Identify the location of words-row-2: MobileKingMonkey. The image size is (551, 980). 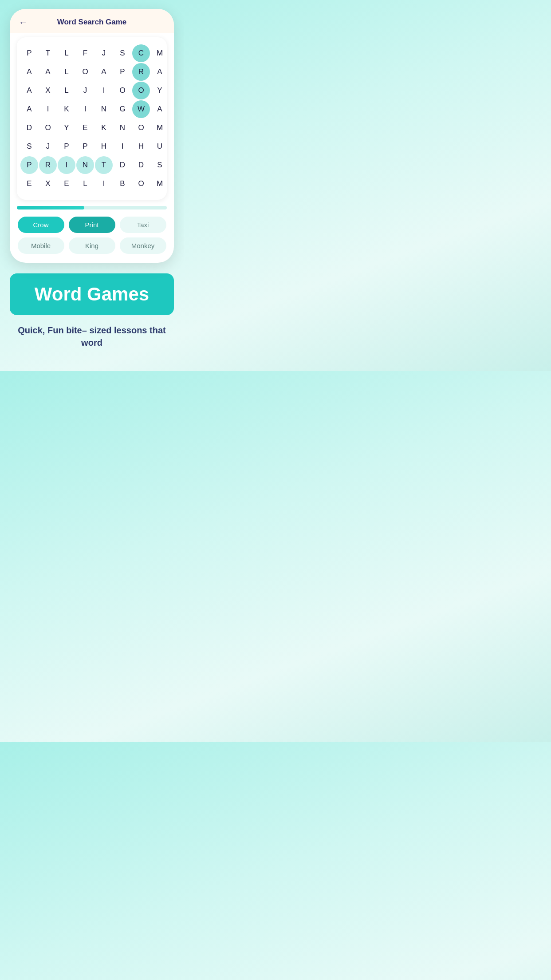
(92, 246).